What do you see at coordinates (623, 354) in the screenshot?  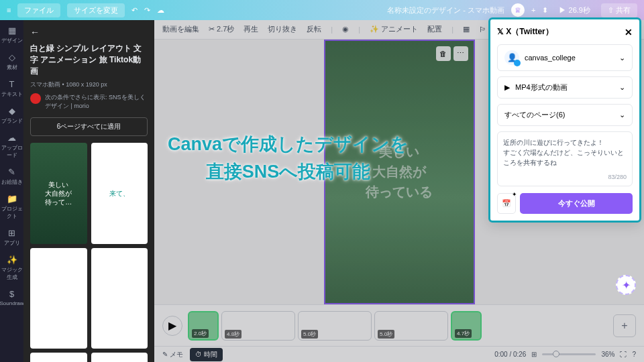 I see `expand-icon: ⛶` at bounding box center [623, 354].